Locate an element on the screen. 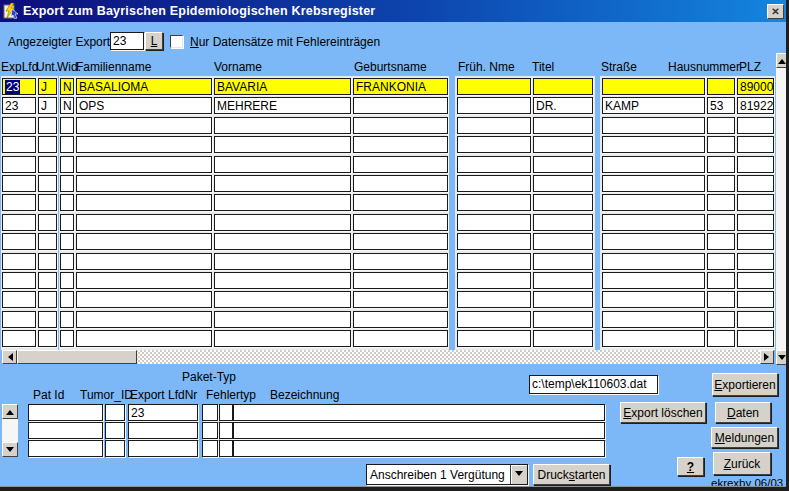 Image resolution: width=789 pixels, height=491 pixels. grid-hscroll-thumb is located at coordinates (77, 357).